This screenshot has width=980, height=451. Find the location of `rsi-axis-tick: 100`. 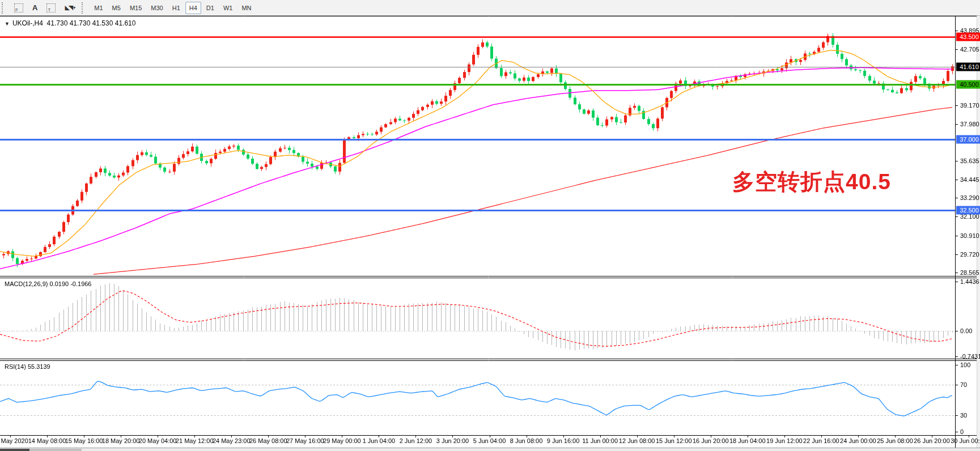

rsi-axis-tick: 100 is located at coordinates (965, 365).